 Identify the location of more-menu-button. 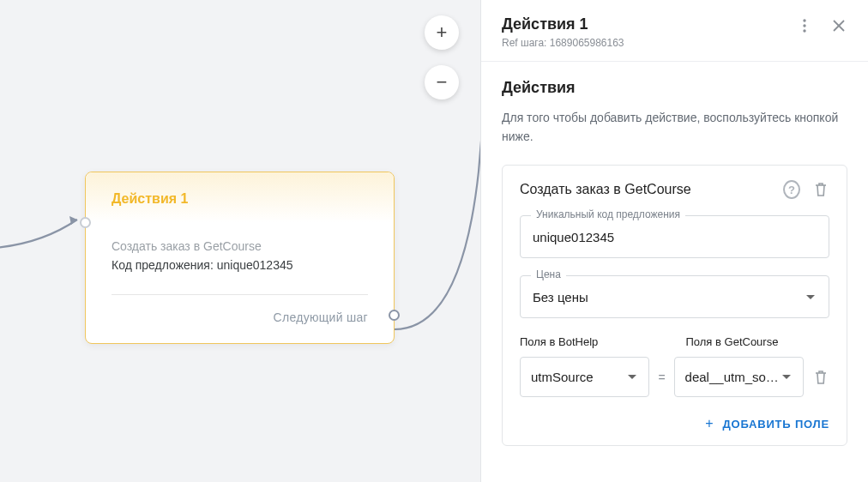
(805, 26).